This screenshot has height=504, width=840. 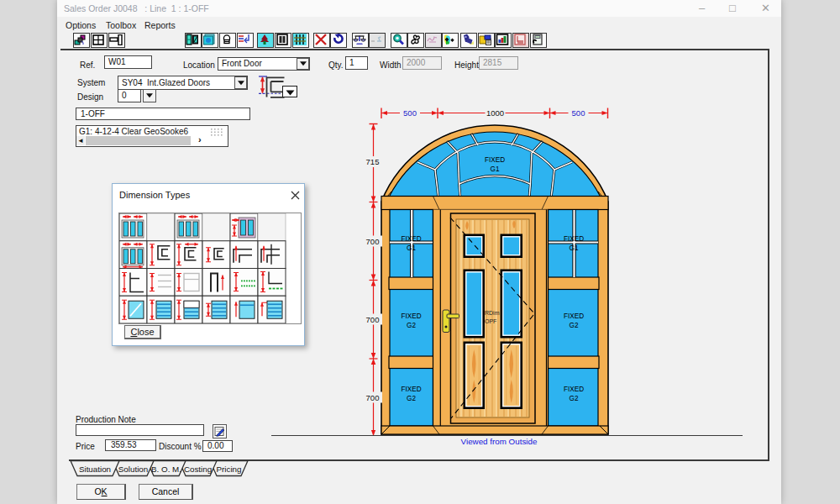 I want to click on svg-text: Costing, so click(x=198, y=469).